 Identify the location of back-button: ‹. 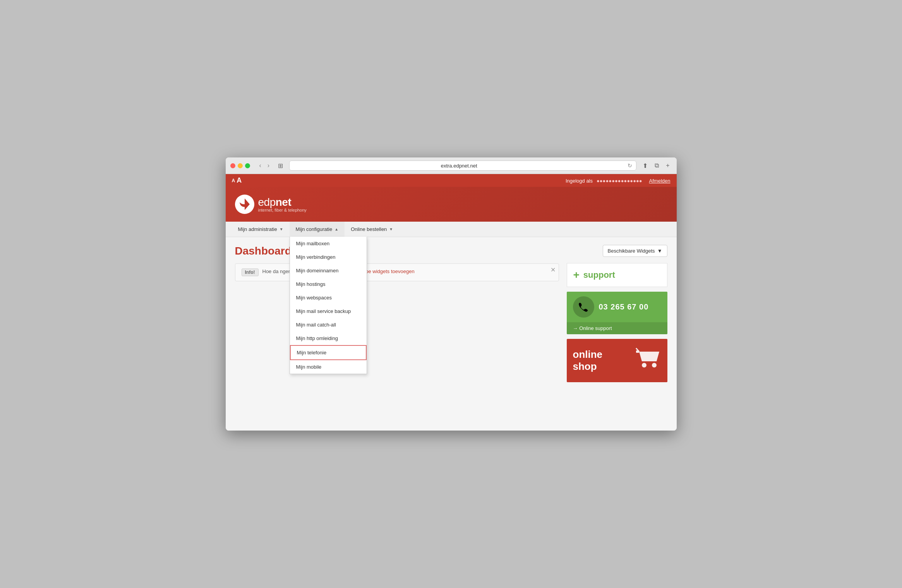
(260, 166).